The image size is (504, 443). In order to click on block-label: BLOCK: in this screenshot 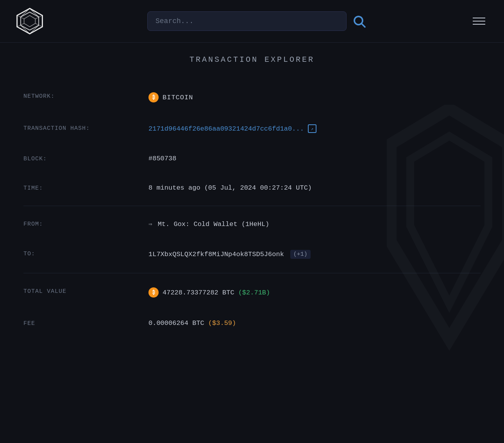, I will do `click(86, 159)`.